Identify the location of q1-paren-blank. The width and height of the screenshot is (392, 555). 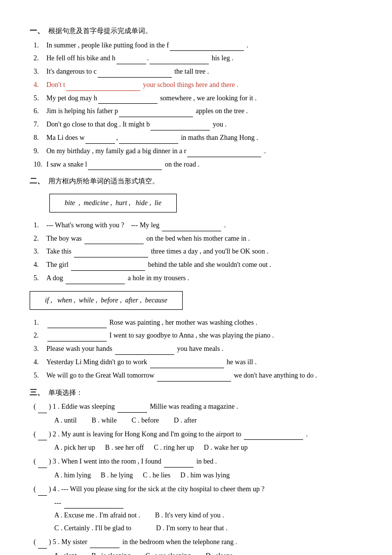
(42, 407).